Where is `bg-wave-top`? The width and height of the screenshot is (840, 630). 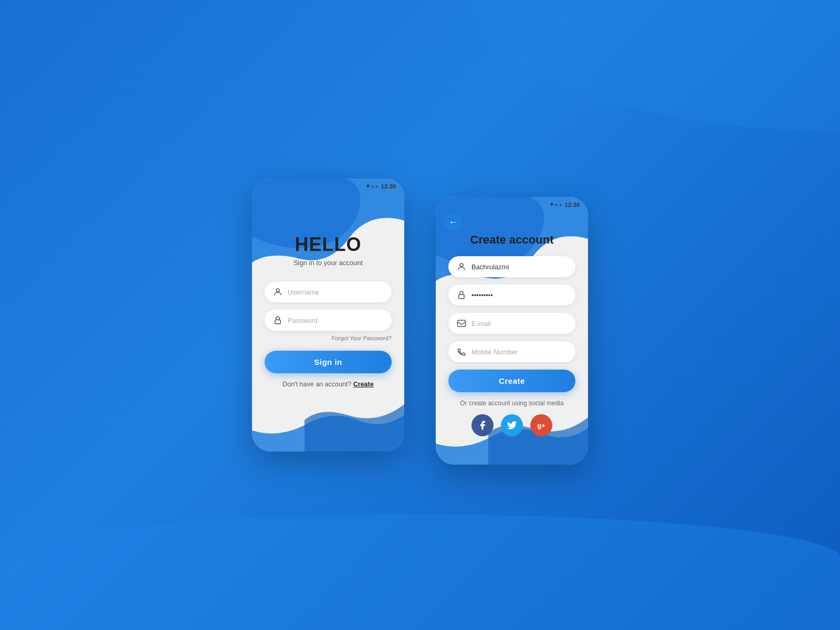 bg-wave-top is located at coordinates (656, 66).